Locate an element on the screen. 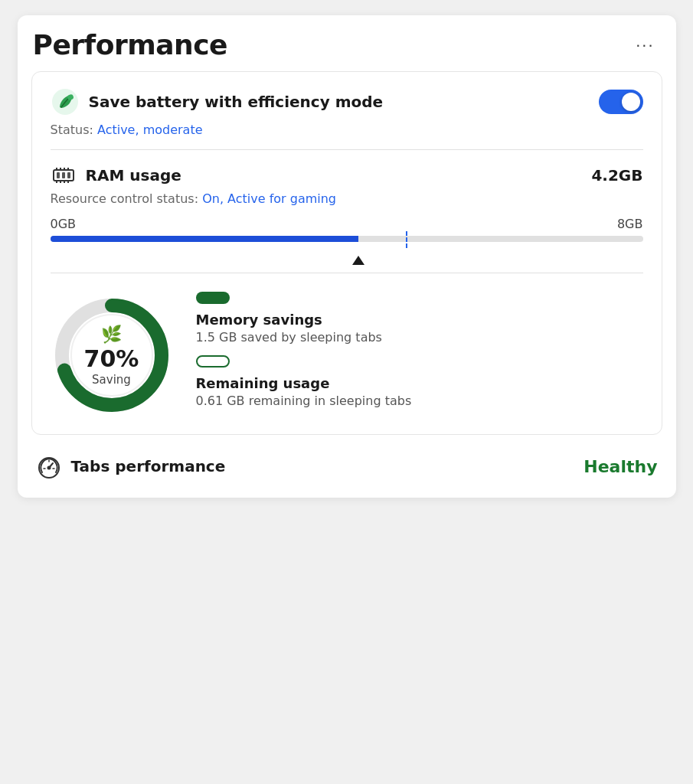 This screenshot has height=784, width=693. status-prefix: Status: is located at coordinates (74, 130).